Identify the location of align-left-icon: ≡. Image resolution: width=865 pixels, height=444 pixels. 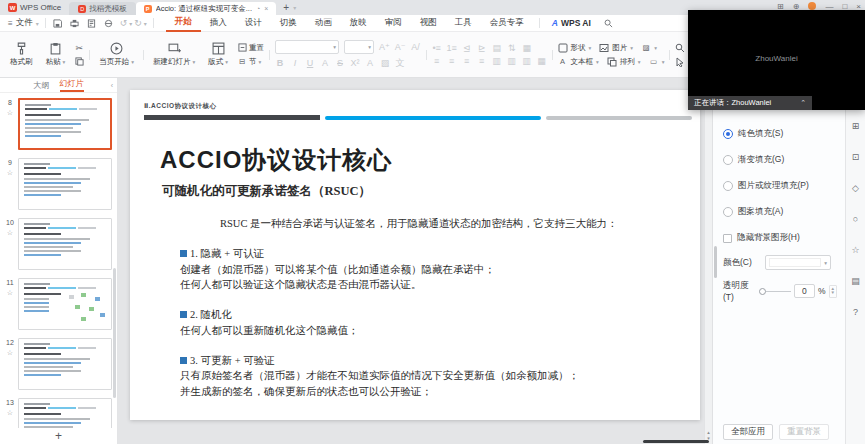
(437, 61).